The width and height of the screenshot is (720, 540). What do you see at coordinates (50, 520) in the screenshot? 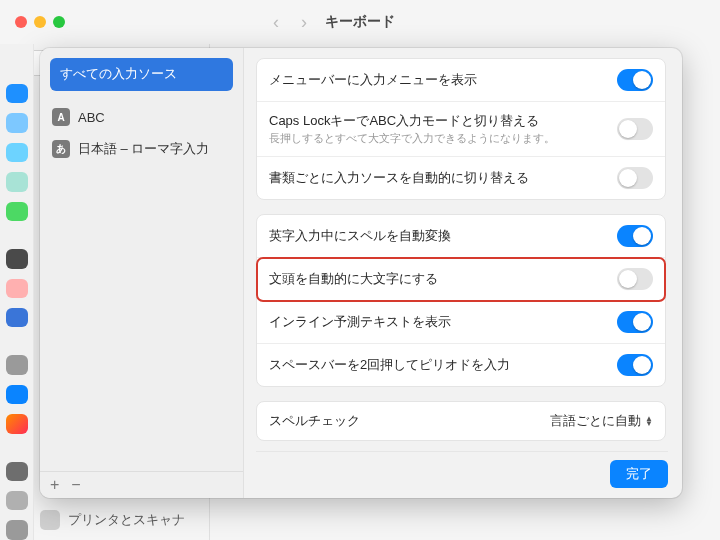
I see `printer-icon` at bounding box center [50, 520].